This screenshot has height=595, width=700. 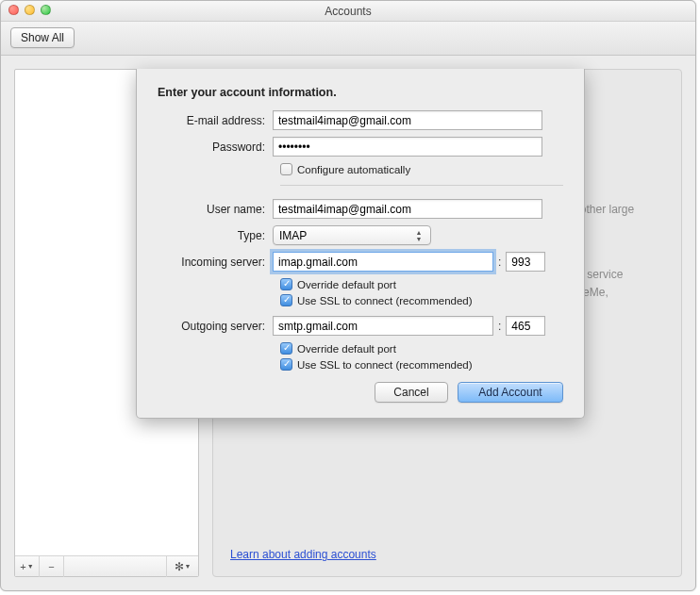 What do you see at coordinates (348, 11) in the screenshot?
I see `window-title: Accounts` at bounding box center [348, 11].